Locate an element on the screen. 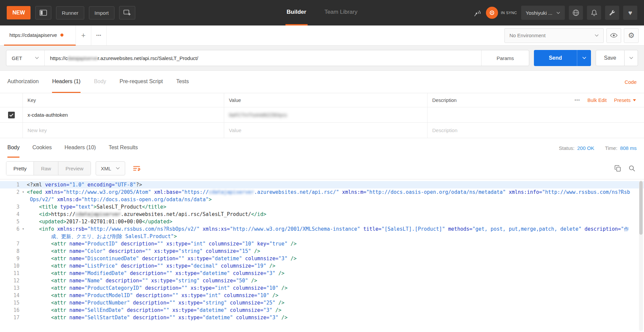 This screenshot has height=332, width=644. collaboration-antenna-button is located at coordinates (478, 13).